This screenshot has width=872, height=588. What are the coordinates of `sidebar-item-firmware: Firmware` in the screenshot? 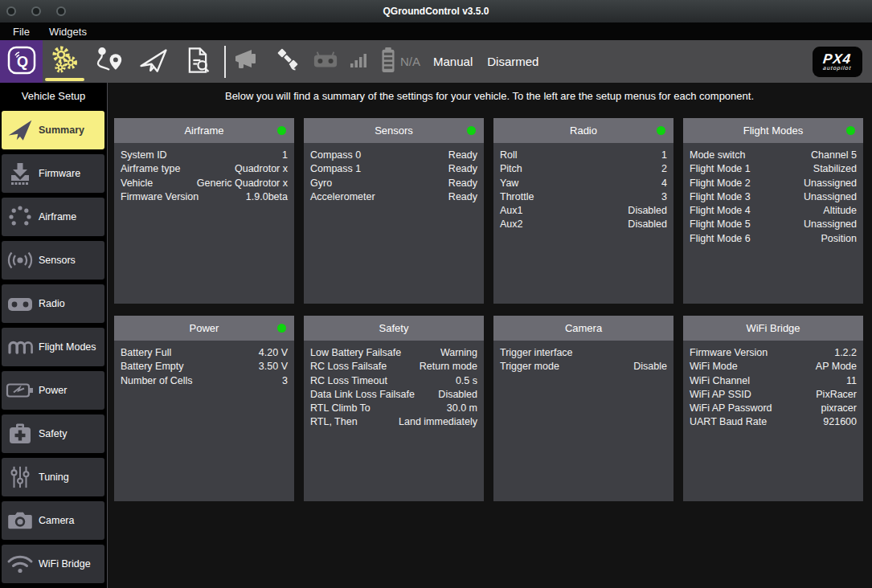 It's located at (53, 174).